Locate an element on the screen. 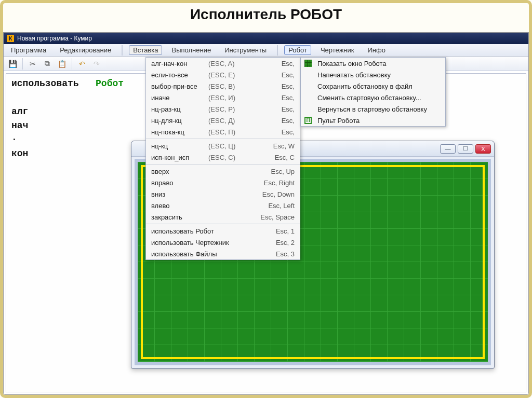 This screenshot has height=398, width=532. menu-item-label: Показать окно Робота is located at coordinates (352, 63).